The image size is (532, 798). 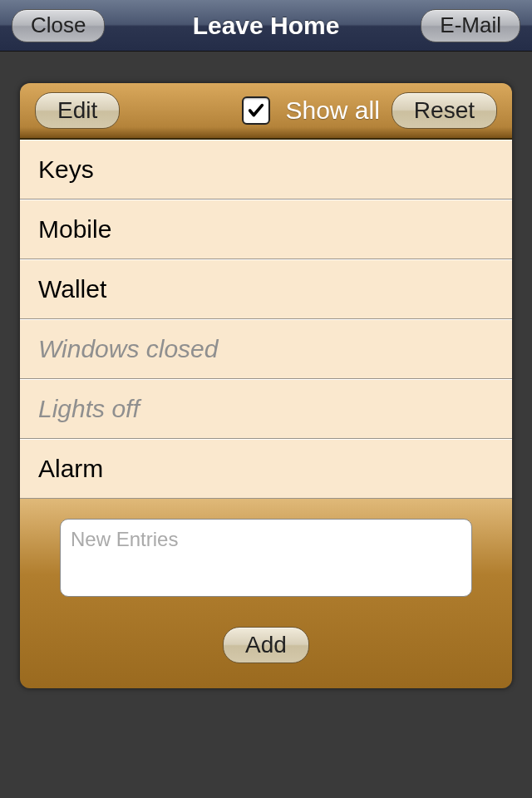 What do you see at coordinates (58, 26) in the screenshot?
I see `close-button: Close` at bounding box center [58, 26].